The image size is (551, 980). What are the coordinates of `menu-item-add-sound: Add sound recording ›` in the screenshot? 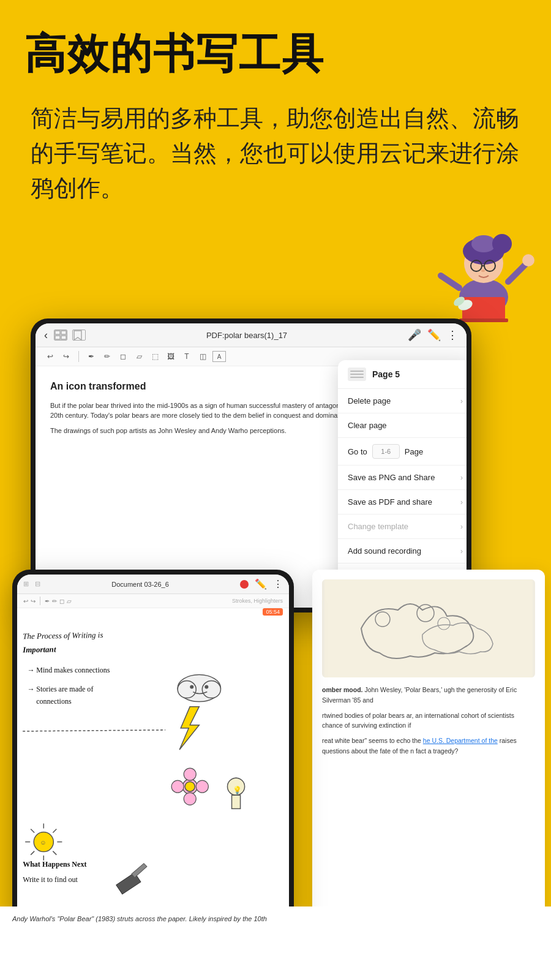 It's located at (402, 551).